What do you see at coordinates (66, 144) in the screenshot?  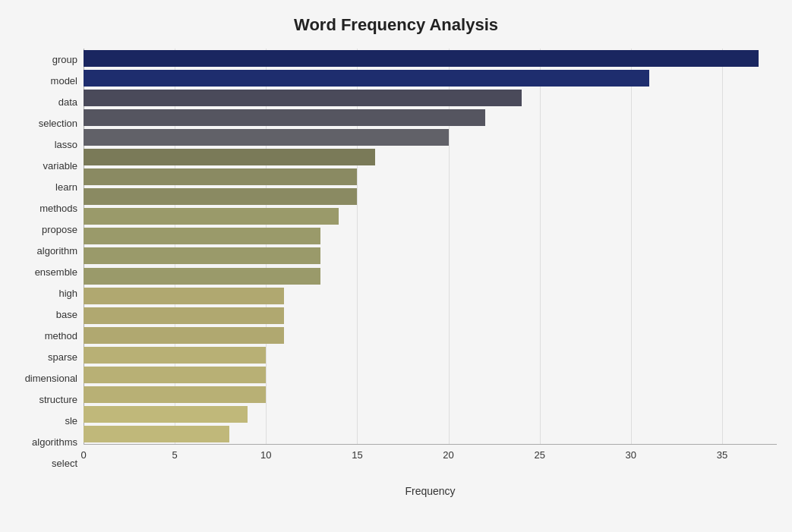 I see `y-label: lasso` at bounding box center [66, 144].